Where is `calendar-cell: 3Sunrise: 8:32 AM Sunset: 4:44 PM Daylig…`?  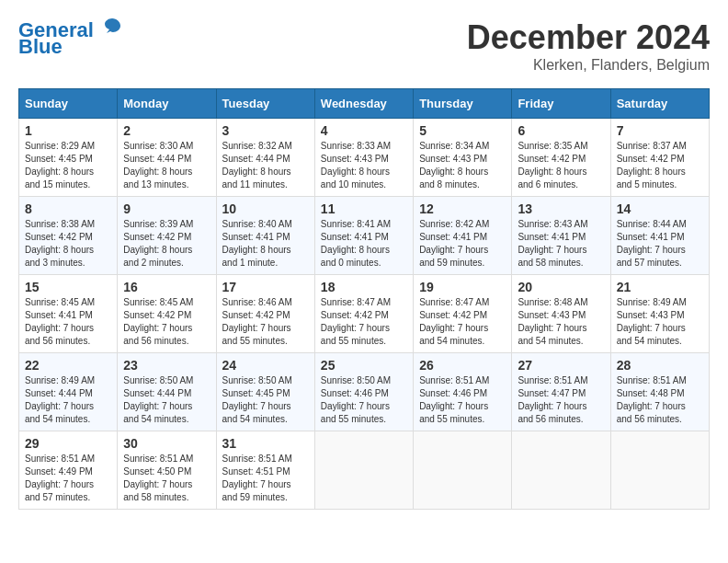 calendar-cell: 3Sunrise: 8:32 AM Sunset: 4:44 PM Daylig… is located at coordinates (265, 158).